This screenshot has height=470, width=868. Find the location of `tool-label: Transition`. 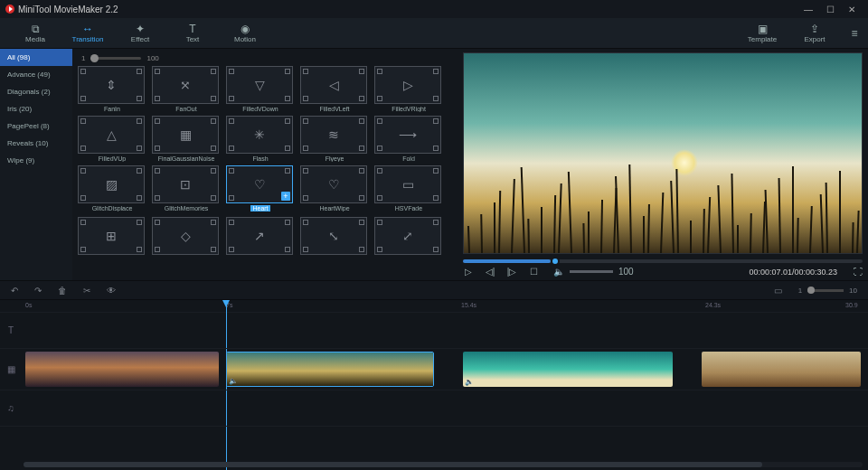

tool-label: Transition is located at coordinates (88, 40).